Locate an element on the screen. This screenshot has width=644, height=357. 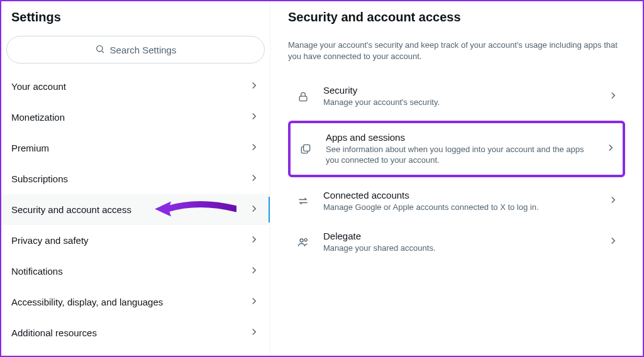
apps-icon is located at coordinates (306, 149).